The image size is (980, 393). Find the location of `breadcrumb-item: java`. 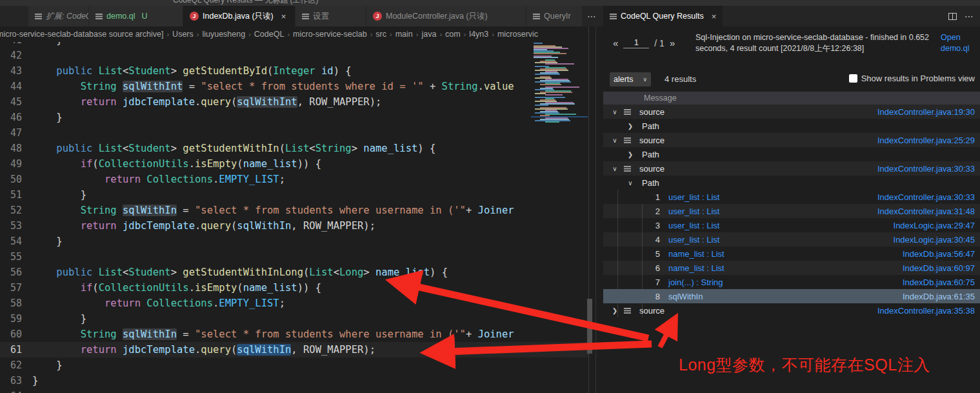

breadcrumb-item: java is located at coordinates (428, 34).